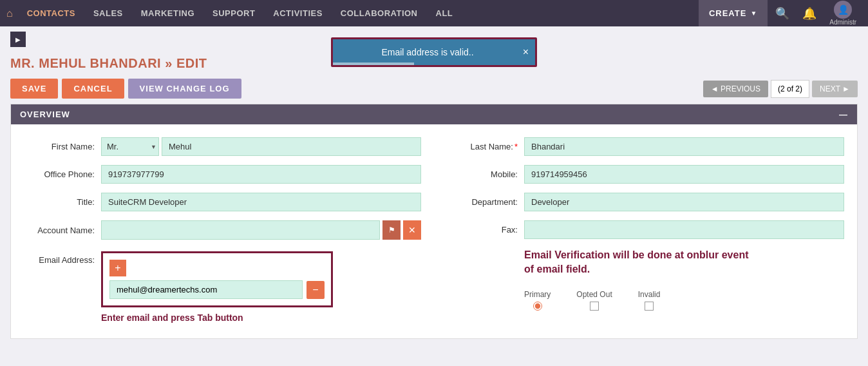 This screenshot has width=868, height=366. Describe the element at coordinates (358, 13) in the screenshot. I see `nav-links: CONTACTS SALES MARKETING SUPPORT ACTIVIT…` at that location.